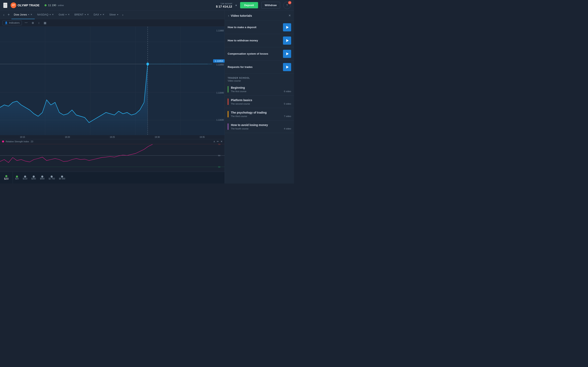 The height and width of the screenshot is (367, 588). Describe the element at coordinates (214, 142) in the screenshot. I see `rsi-minimize-button: ∧` at that location.